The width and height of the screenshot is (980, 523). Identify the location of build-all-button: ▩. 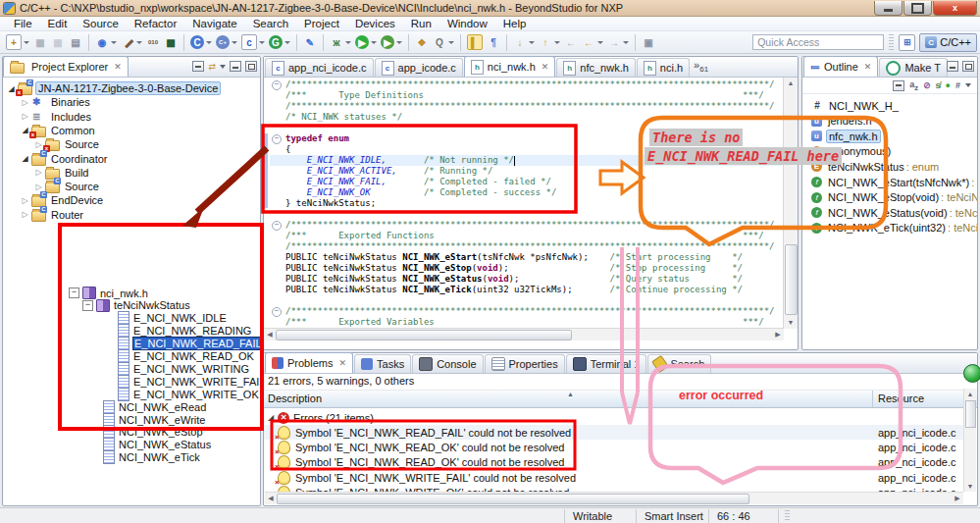
(171, 42).